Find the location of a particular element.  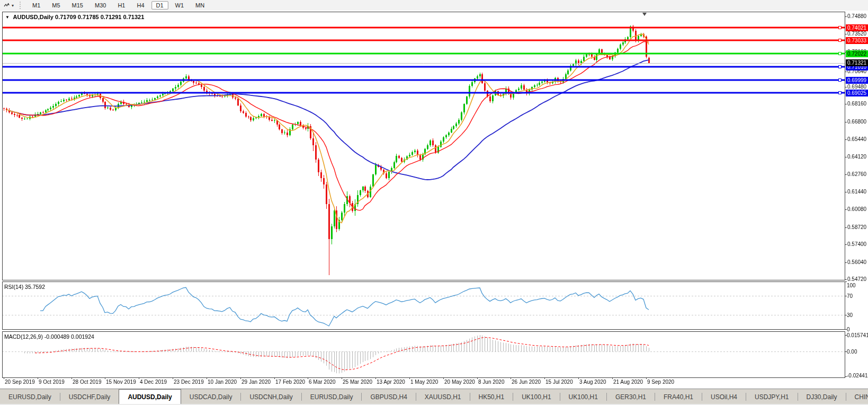

symbol-tab-dj30-daily: DJ30,Daily is located at coordinates (822, 397).